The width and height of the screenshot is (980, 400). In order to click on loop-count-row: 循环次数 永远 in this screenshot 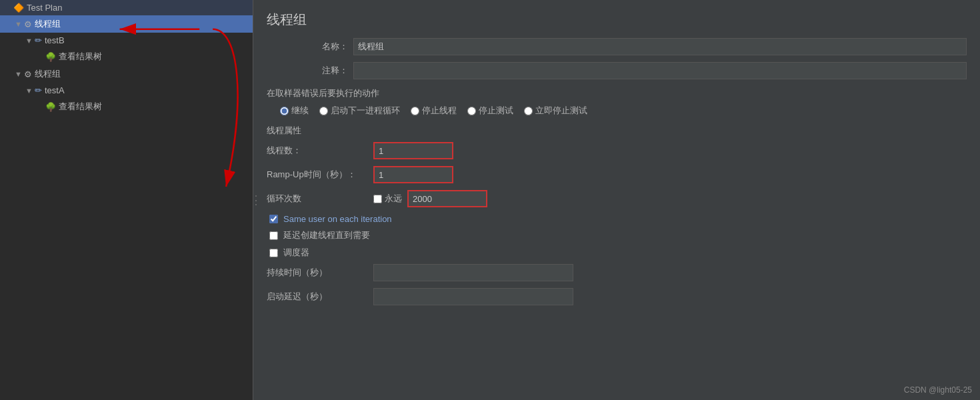, I will do `click(617, 199)`.